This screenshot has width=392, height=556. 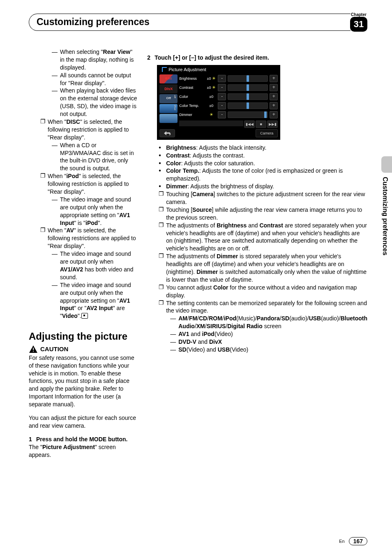 What do you see at coordinates (83, 336) in the screenshot?
I see `section-heading: Adjusting the picture` at bounding box center [83, 336].